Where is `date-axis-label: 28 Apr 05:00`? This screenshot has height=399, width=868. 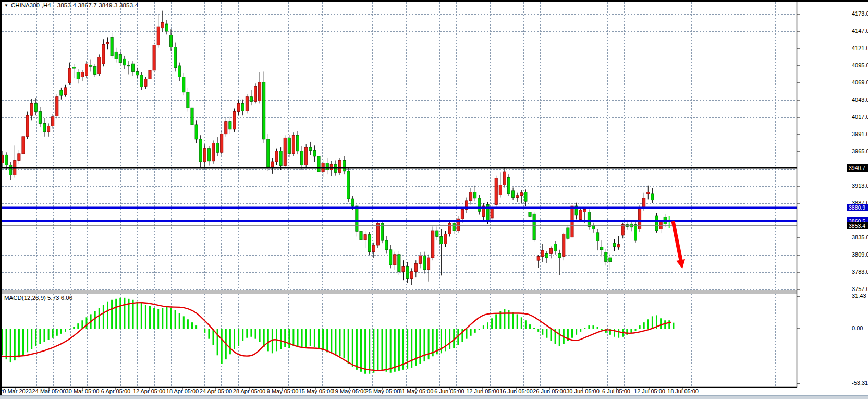
date-axis-label: 28 Apr 05:00 is located at coordinates (249, 391).